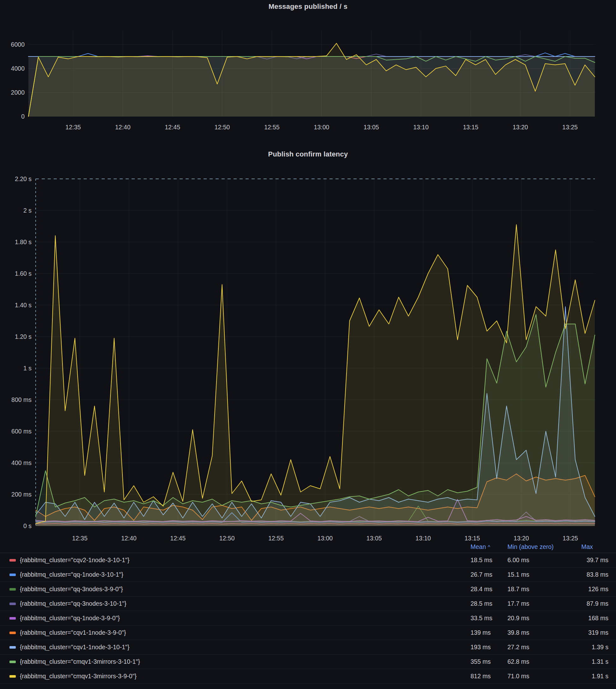 The image size is (616, 689). I want to click on y-axis-tick-label: 1.20 s, so click(23, 336).